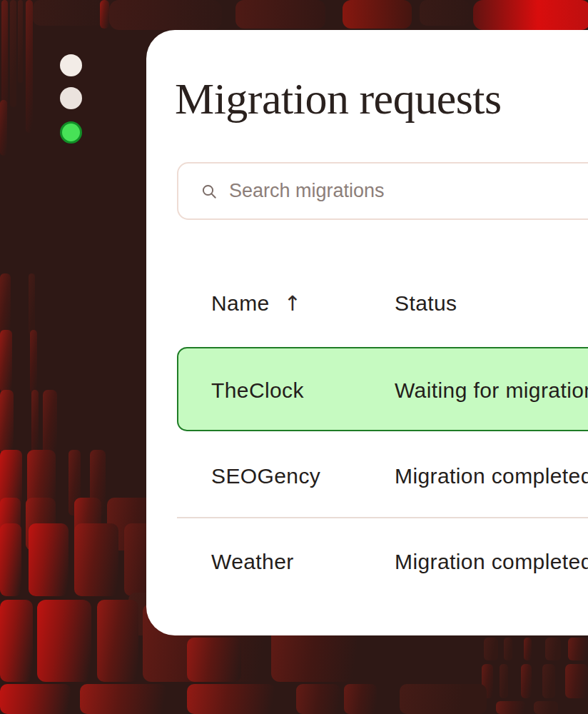  What do you see at coordinates (71, 66) in the screenshot?
I see `window-dot-top` at bounding box center [71, 66].